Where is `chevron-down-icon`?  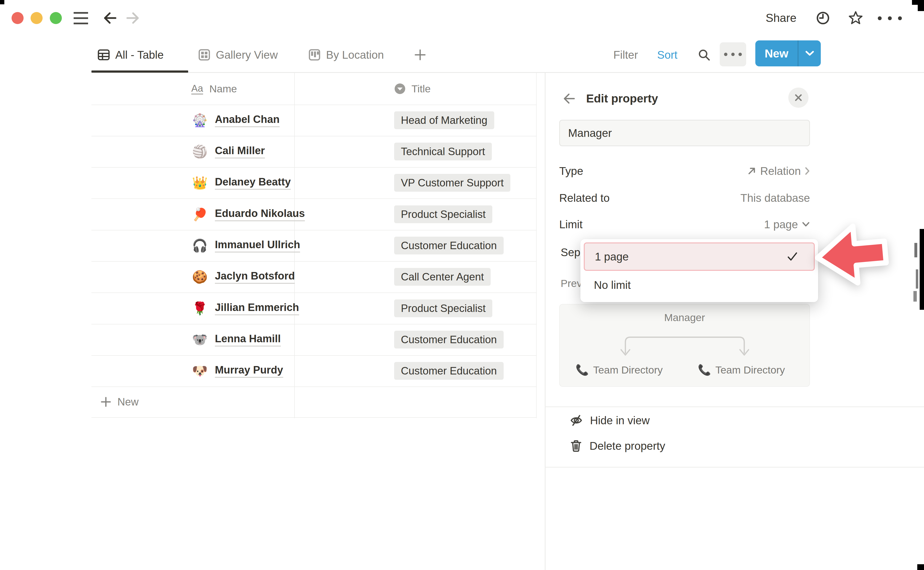
chevron-down-icon is located at coordinates (810, 54).